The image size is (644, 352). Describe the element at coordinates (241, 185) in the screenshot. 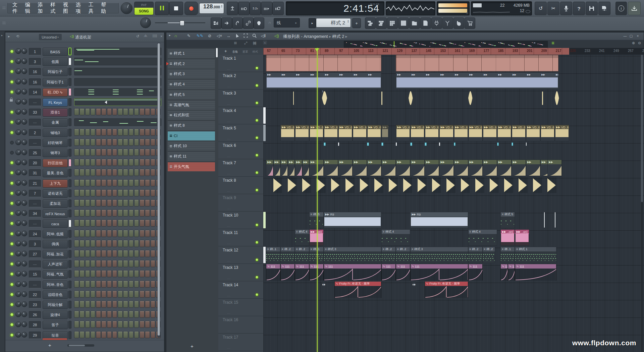

I see `track-header-8: Track 8...` at that location.